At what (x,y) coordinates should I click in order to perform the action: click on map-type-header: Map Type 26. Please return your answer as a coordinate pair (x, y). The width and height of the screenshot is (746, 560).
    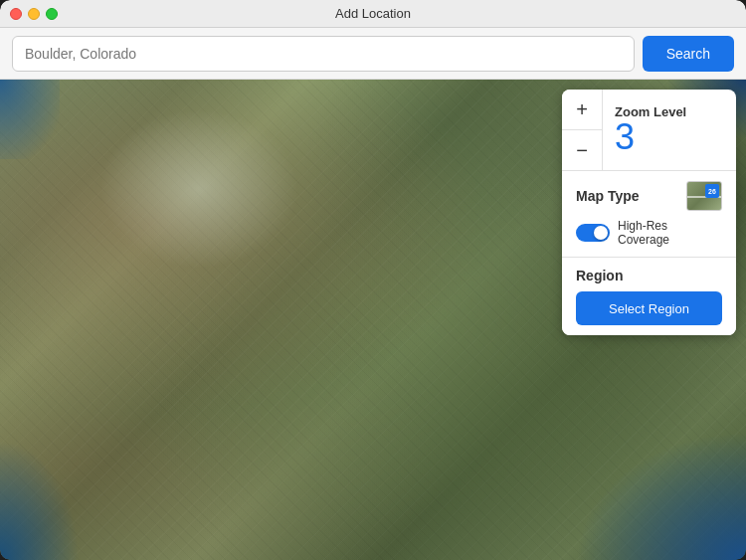
    Looking at the image, I should click on (649, 196).